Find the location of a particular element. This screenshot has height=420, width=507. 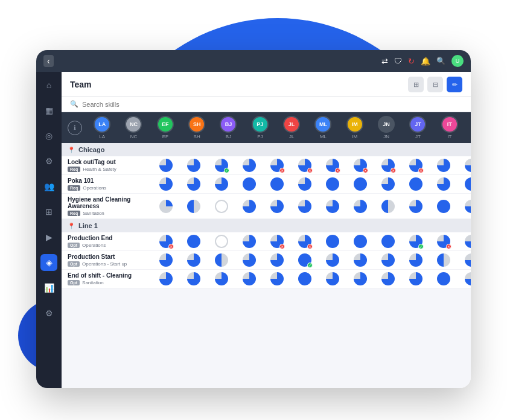

avatar: LA is located at coordinates (102, 124).